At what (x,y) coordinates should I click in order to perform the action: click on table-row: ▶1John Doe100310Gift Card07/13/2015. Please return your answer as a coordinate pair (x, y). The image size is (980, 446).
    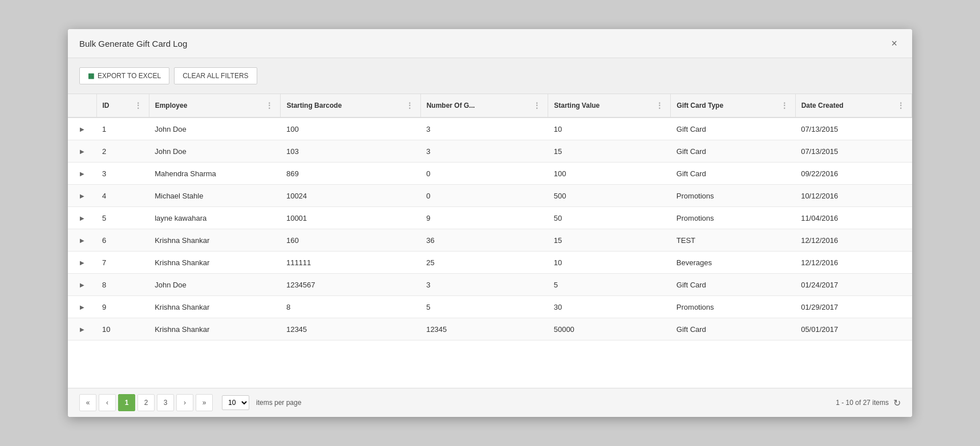
    Looking at the image, I should click on (490, 129).